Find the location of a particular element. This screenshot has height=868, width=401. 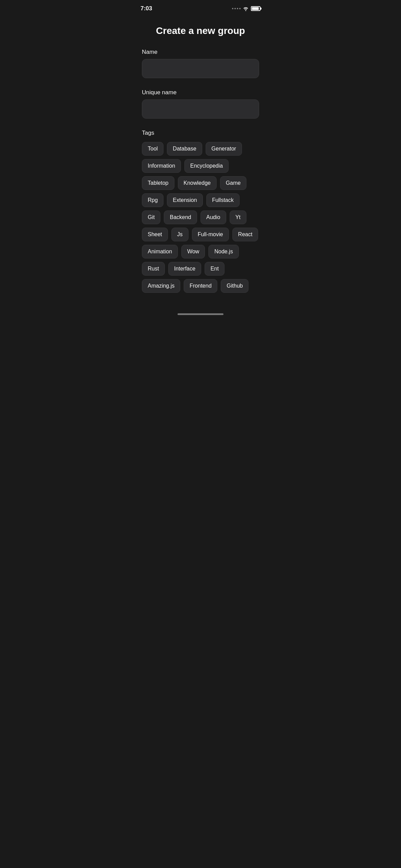

unique-name-section: Unique name is located at coordinates (200, 104).